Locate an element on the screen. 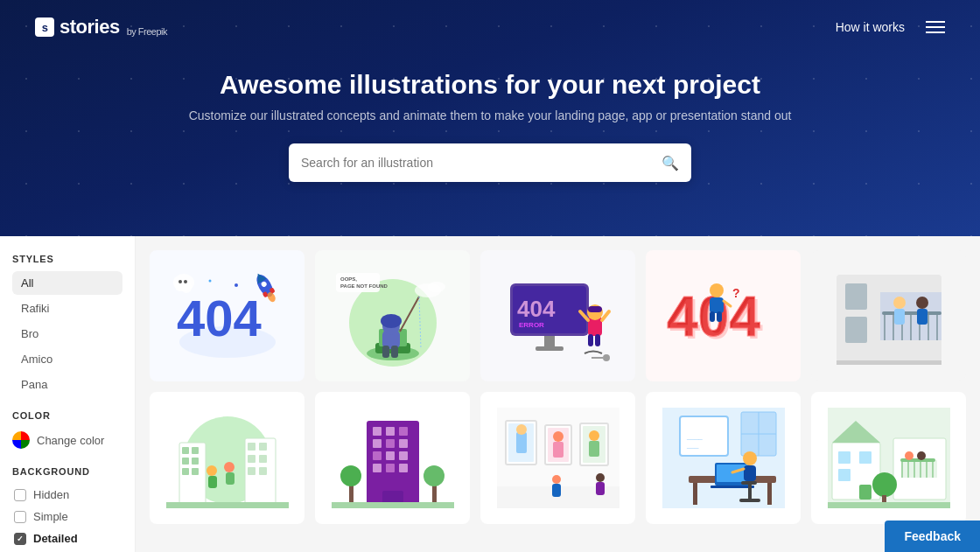  sidebar-item-rafiki: Rafiki is located at coordinates (67, 308).